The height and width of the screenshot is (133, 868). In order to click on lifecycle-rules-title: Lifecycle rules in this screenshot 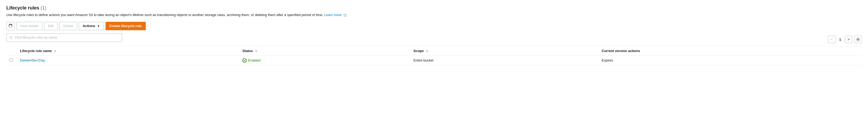, I will do `click(23, 8)`.